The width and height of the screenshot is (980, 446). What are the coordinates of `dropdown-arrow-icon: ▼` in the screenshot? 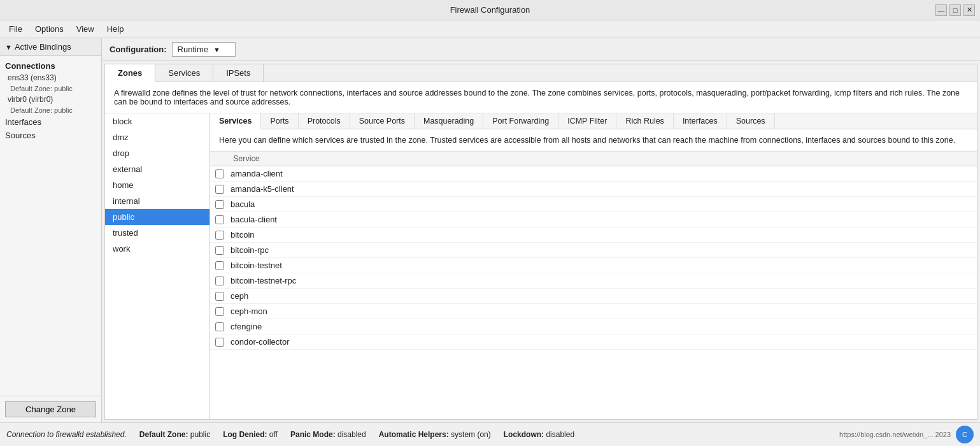 It's located at (217, 50).